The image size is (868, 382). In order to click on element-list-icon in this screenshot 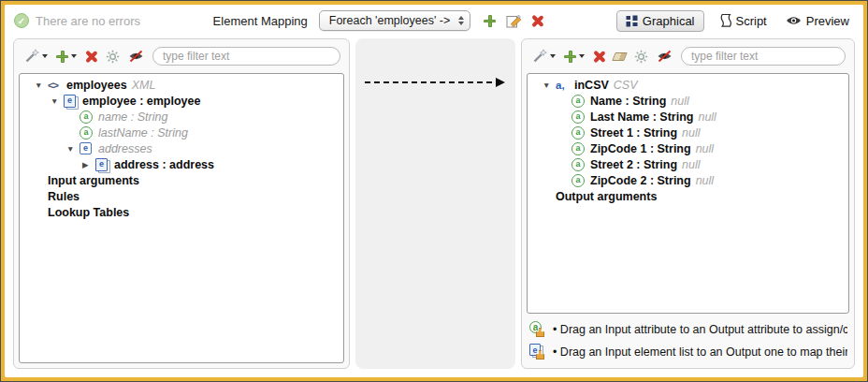, I will do `click(71, 101)`.